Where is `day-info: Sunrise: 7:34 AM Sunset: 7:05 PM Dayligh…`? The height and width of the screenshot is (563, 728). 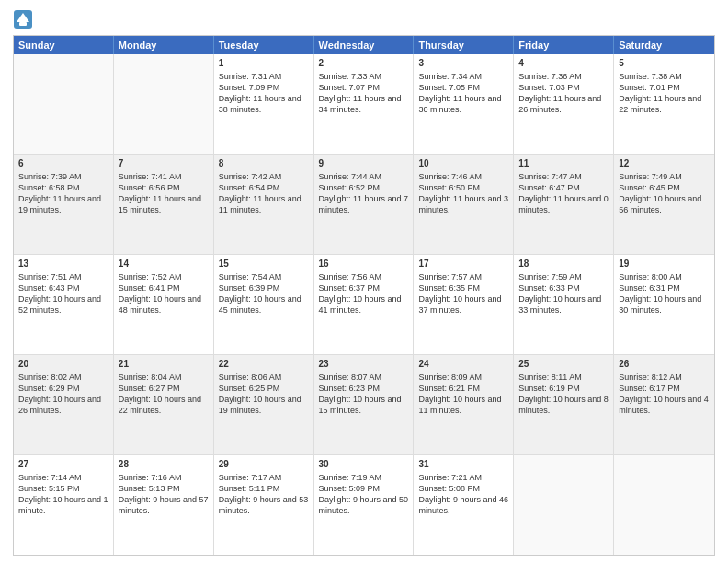
day-info: Sunrise: 7:34 AM Sunset: 7:05 PM Dayligh… is located at coordinates (463, 94).